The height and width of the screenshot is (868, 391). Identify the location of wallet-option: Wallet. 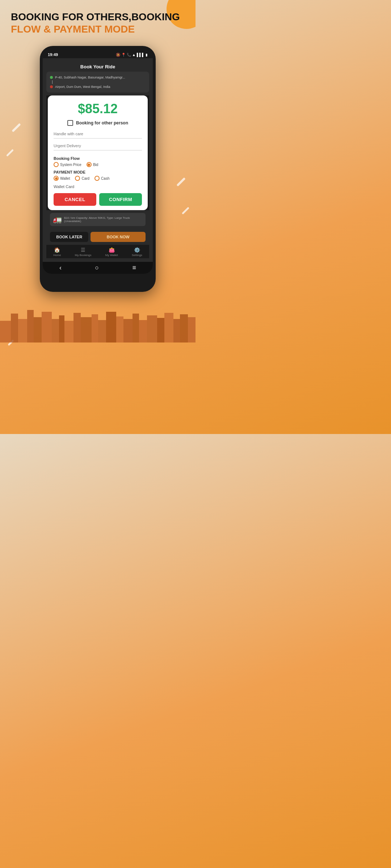
(62, 178).